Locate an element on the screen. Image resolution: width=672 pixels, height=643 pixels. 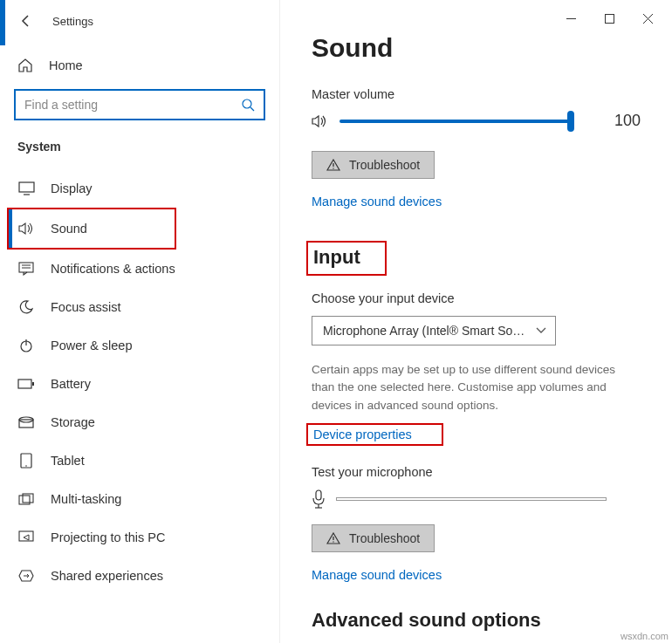
sidebar-item-projecting: Projecting to this PC is located at coordinates (140, 537).